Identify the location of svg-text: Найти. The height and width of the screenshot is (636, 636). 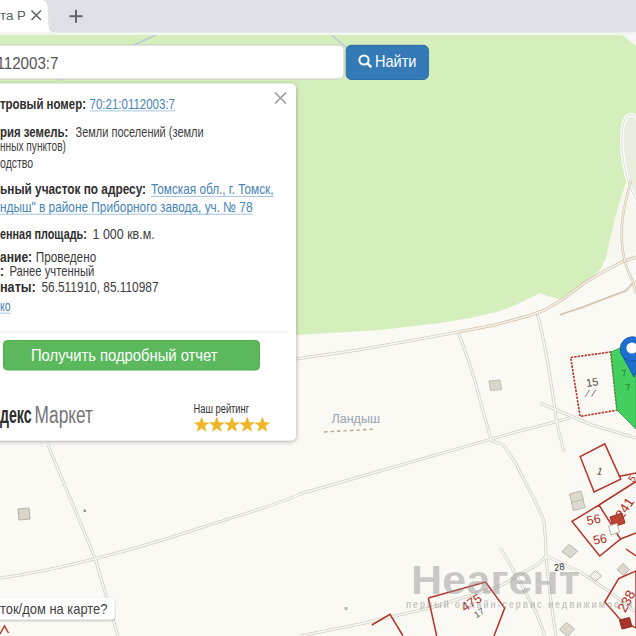
(396, 62).